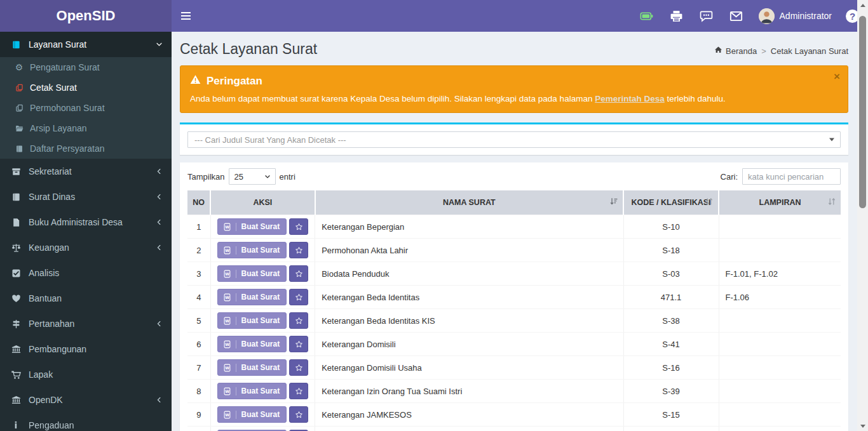 The height and width of the screenshot is (431, 868). I want to click on scrollbar-thumb, so click(863, 112).